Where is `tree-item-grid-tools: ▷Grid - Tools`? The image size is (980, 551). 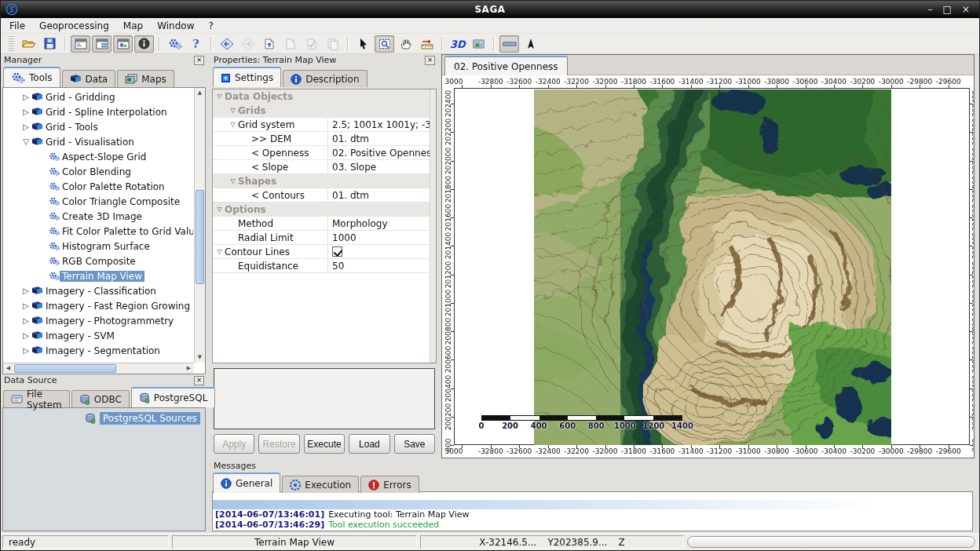 tree-item-grid-tools: ▷Grid - Tools is located at coordinates (98, 127).